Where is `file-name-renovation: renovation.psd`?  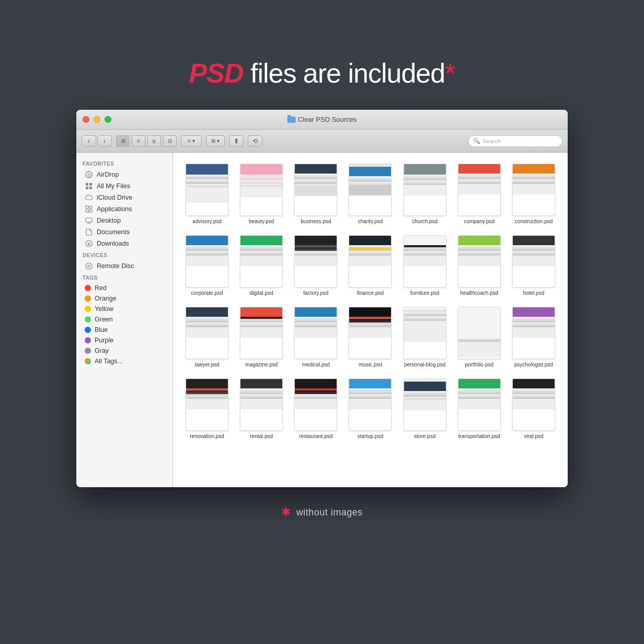 file-name-renovation: renovation.psd is located at coordinates (207, 436).